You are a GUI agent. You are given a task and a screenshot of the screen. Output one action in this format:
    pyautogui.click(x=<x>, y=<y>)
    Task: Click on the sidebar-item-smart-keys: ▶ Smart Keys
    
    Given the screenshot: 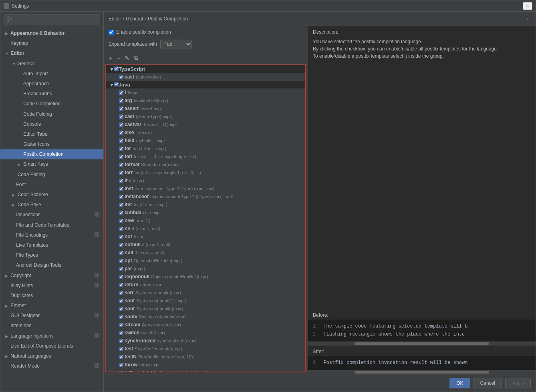 What is the action you would take?
    pyautogui.click(x=52, y=164)
    